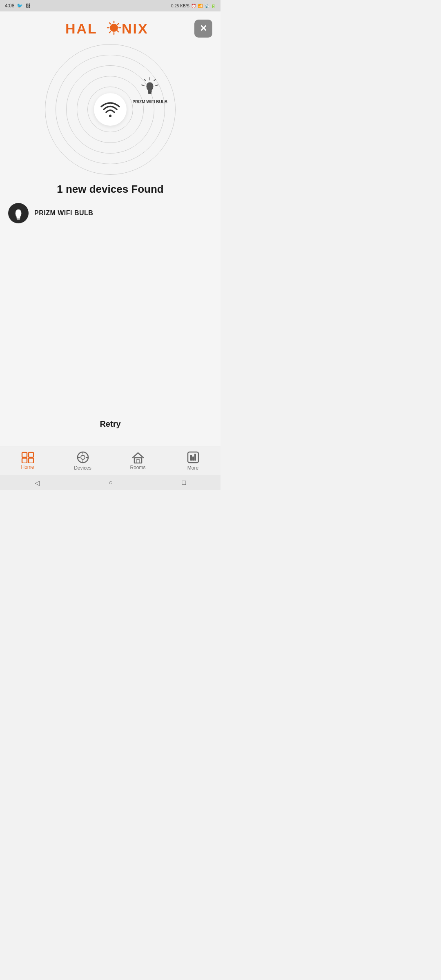 This screenshot has height=980, width=441. I want to click on home-icon, so click(28, 457).